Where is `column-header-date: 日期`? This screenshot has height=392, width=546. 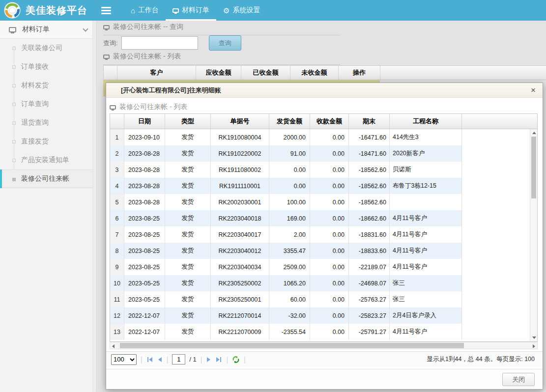 column-header-date: 日期 is located at coordinates (144, 121).